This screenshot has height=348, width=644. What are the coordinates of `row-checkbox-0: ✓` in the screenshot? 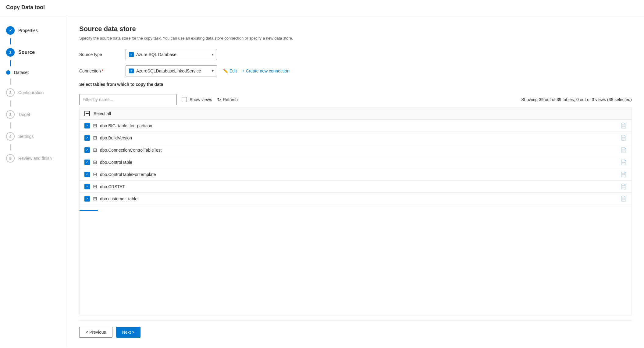 It's located at (87, 126).